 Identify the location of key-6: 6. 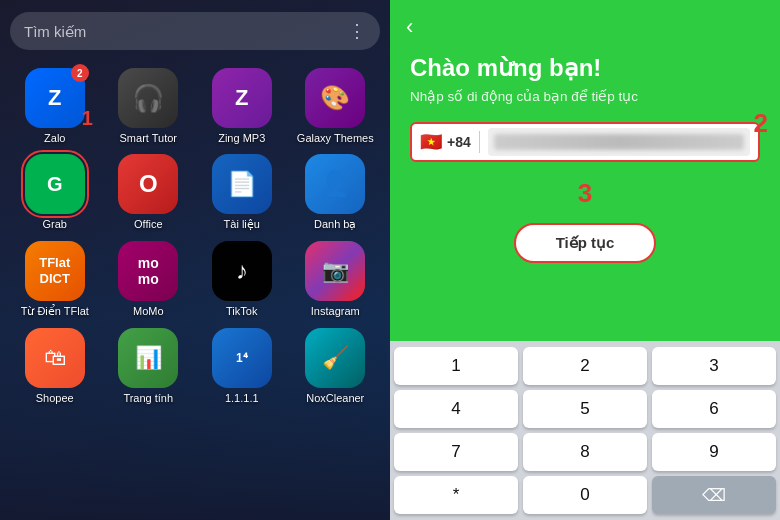
(714, 409).